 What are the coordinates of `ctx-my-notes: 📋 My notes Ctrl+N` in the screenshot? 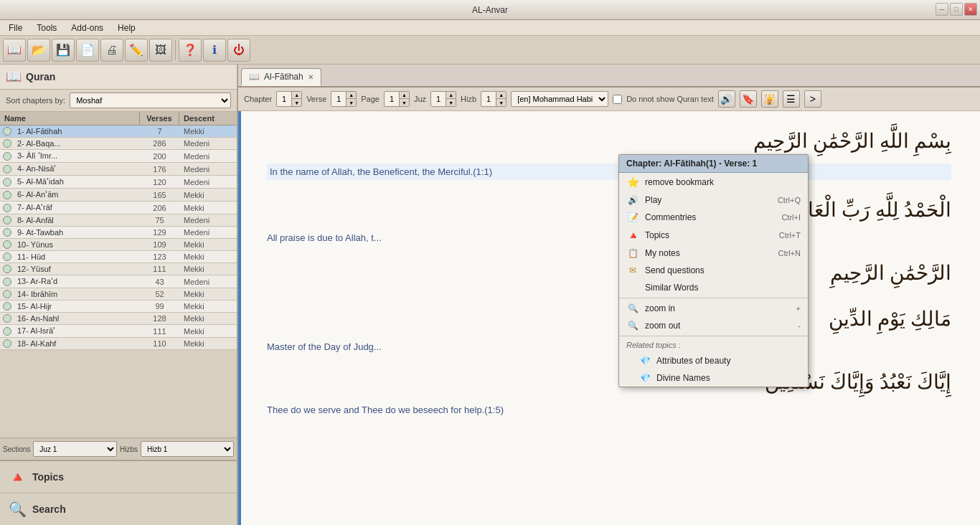 It's located at (713, 253).